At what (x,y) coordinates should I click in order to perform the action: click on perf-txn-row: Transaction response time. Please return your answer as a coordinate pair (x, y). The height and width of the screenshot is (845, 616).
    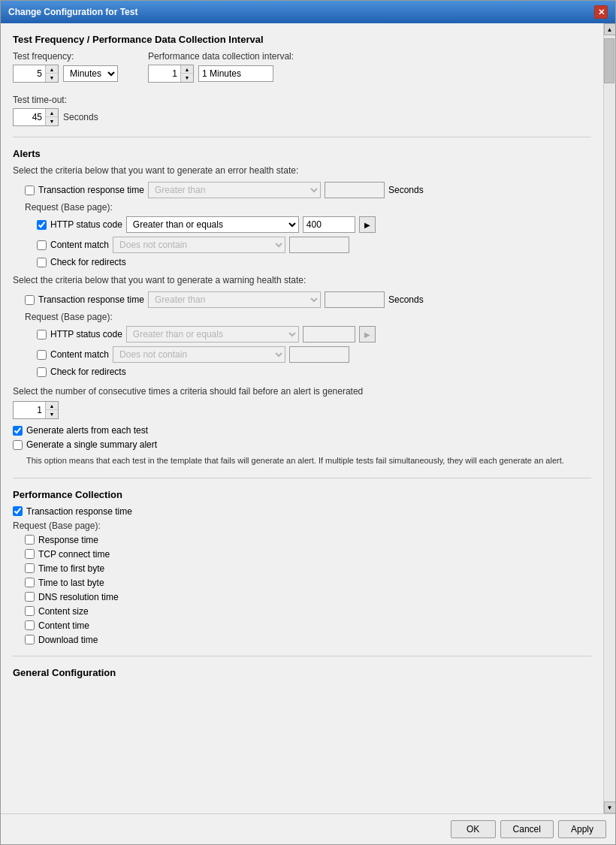
    Looking at the image, I should click on (302, 512).